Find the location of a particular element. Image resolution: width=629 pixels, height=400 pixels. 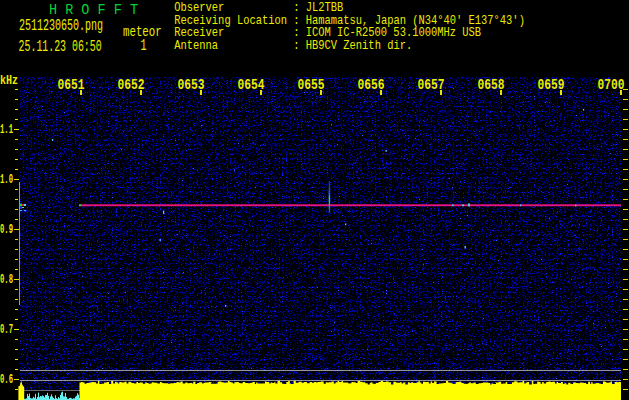

svg-text: 1.1 is located at coordinates (6, 130).